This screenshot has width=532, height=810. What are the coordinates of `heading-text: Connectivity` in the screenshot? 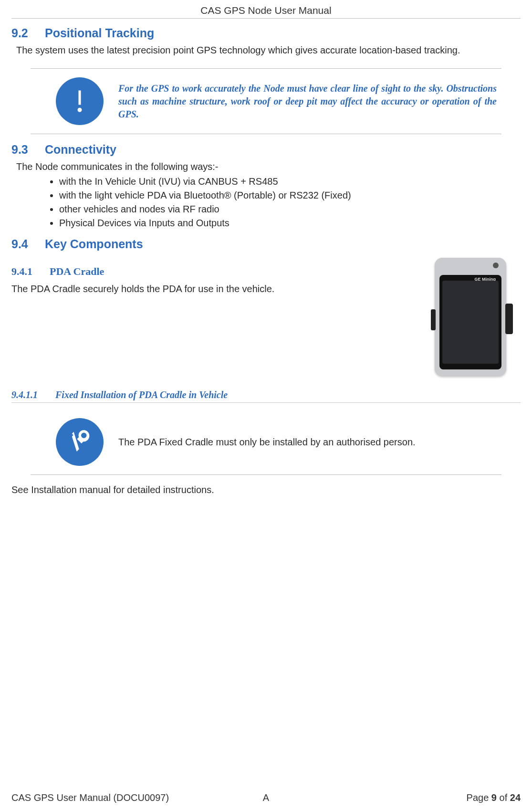 It's located at (81, 149).